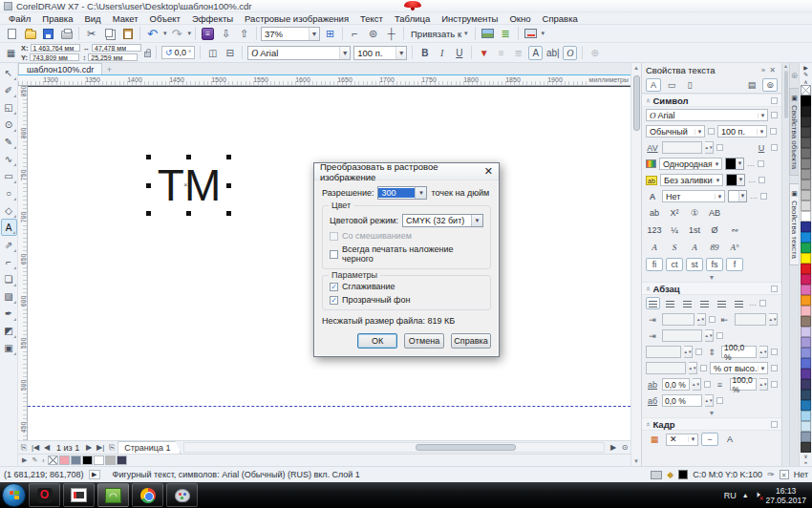  Describe the element at coordinates (483, 53) in the screenshot. I see `text-alignment-button: ▼` at that location.